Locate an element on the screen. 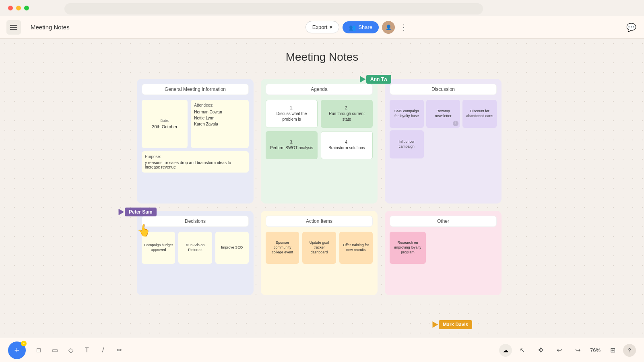 The width and height of the screenshot is (644, 362). ann-label: Ann Tw is located at coordinates (379, 79).